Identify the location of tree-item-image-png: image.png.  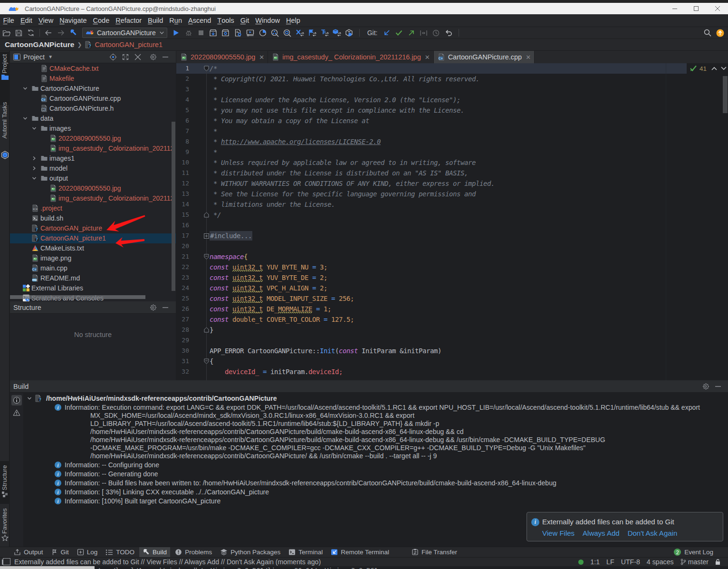
(93, 259).